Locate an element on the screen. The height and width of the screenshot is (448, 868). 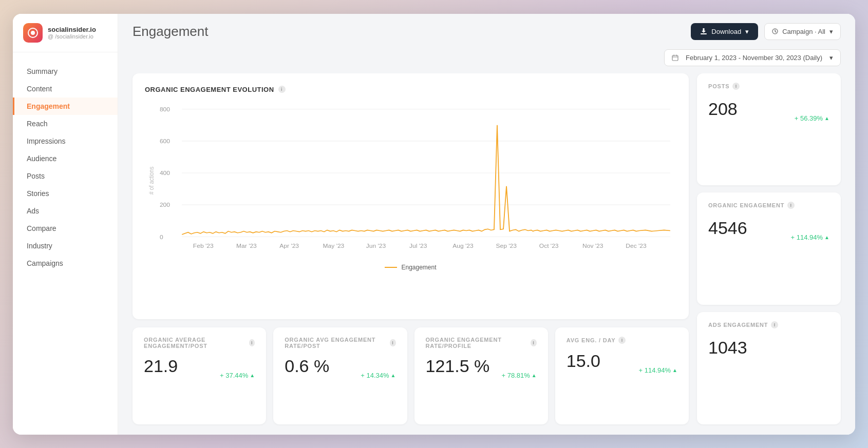
avg-eng-day-label: AVG ENG. / DAY i is located at coordinates (622, 340).